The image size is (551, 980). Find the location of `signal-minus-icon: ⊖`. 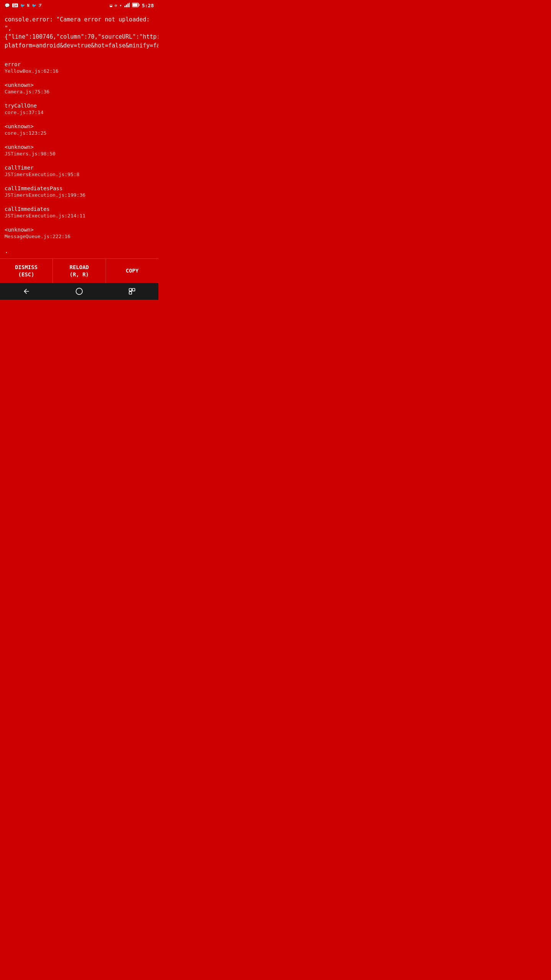

signal-minus-icon: ⊖ is located at coordinates (116, 5).